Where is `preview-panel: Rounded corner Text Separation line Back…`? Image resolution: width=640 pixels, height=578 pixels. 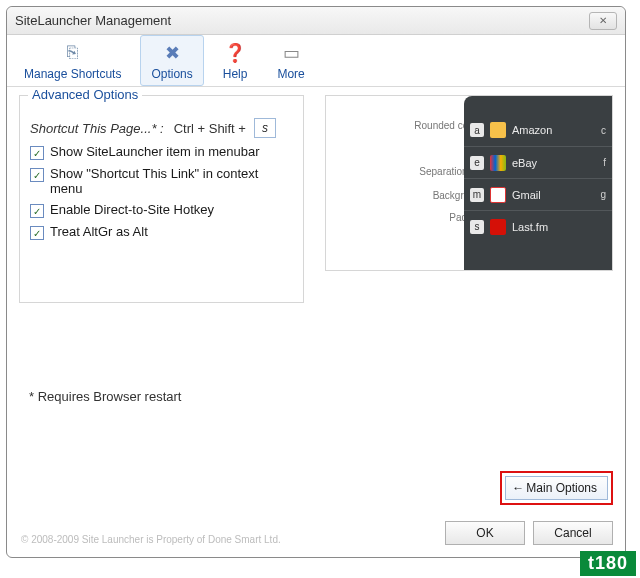 preview-panel: Rounded corner Text Separation line Back… is located at coordinates (469, 183).